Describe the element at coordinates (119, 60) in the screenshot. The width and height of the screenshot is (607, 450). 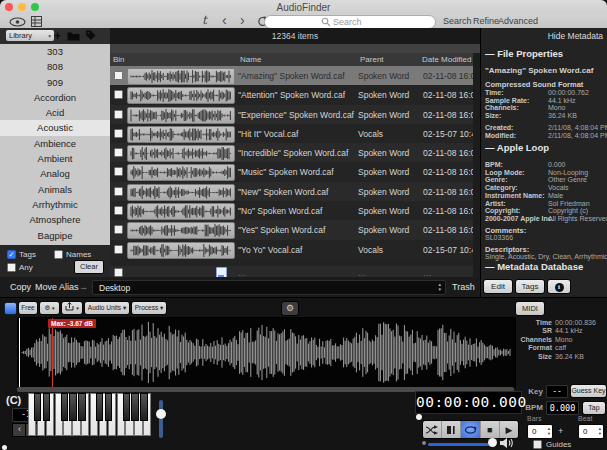
I see `column-bin: Bin` at that location.